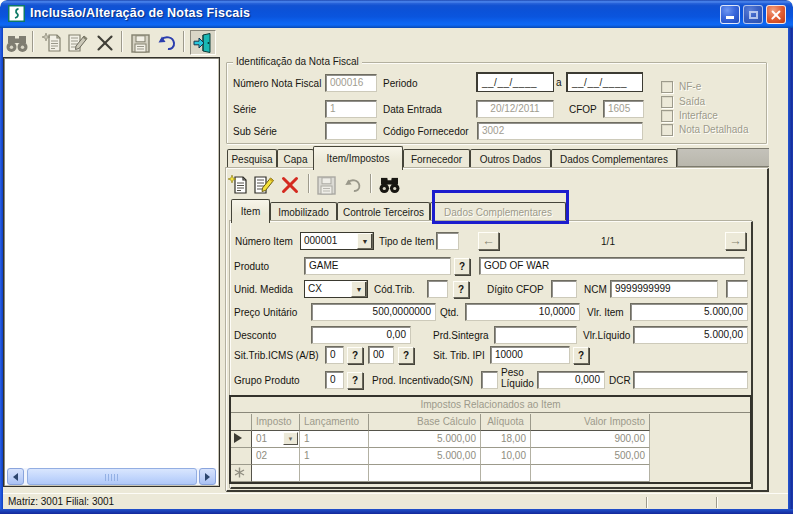 This screenshot has height=514, width=793. Describe the element at coordinates (448, 241) in the screenshot. I see `tipo-item-field` at that location.